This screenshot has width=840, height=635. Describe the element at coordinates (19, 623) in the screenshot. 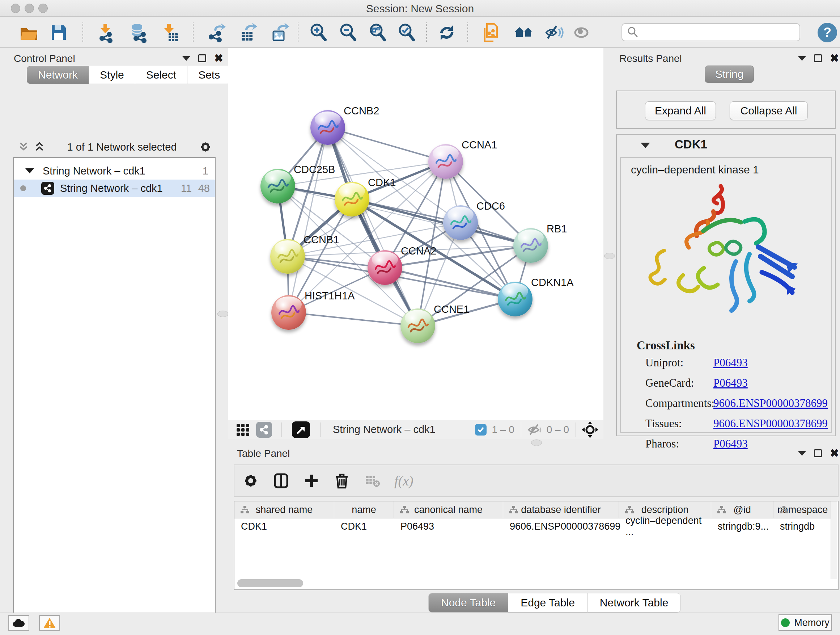

I see `cloud-status-button` at that location.